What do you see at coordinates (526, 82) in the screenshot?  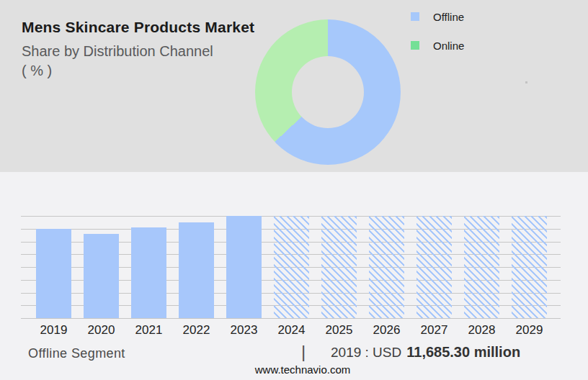 I see `artifact-speck` at bounding box center [526, 82].